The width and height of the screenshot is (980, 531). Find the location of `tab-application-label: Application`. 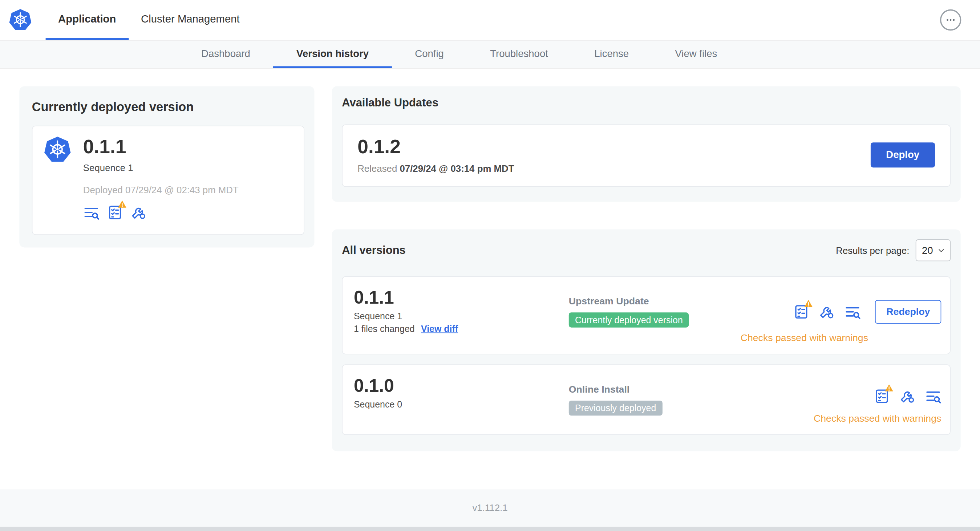

tab-application-label: Application is located at coordinates (87, 19).